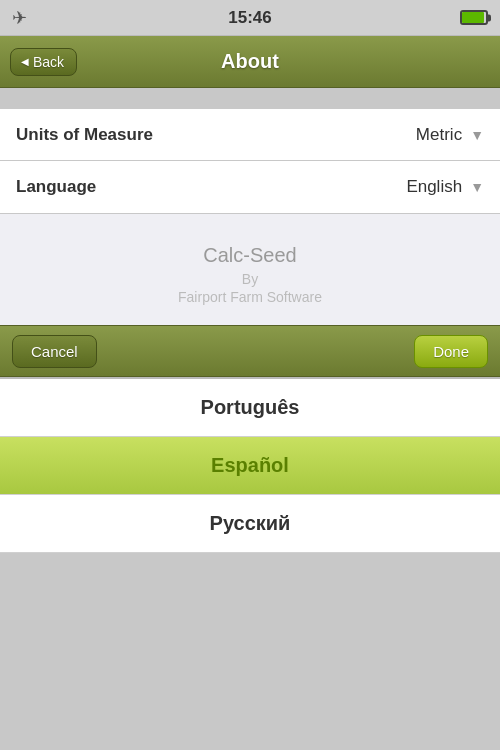 Image resolution: width=500 pixels, height=750 pixels. I want to click on nav-bar: Back About, so click(250, 62).